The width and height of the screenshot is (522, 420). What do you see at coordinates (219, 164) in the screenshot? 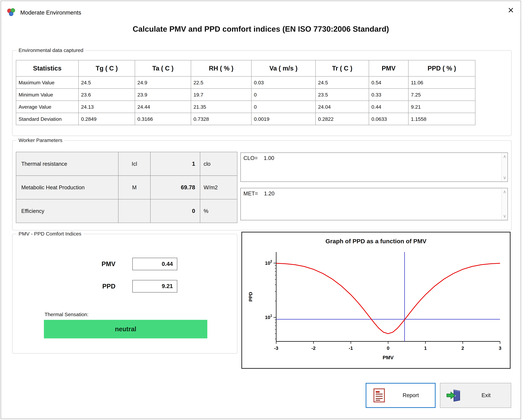
I see `worker-param-unit: clo` at bounding box center [219, 164].